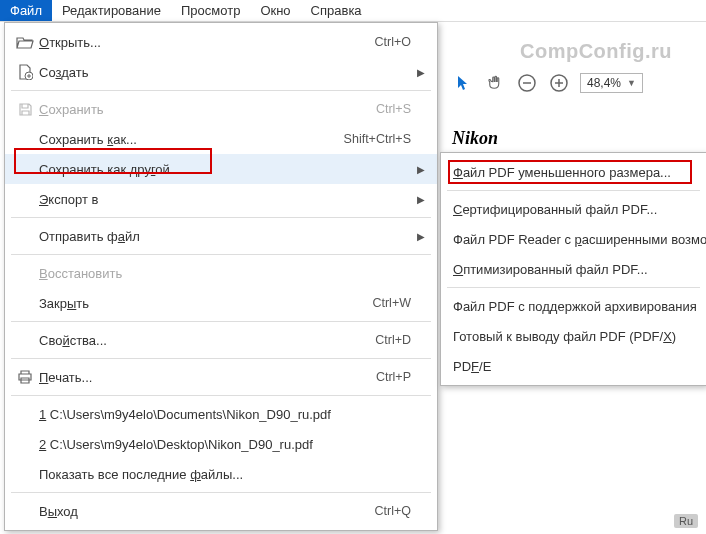  Describe the element at coordinates (394, 377) in the screenshot. I see `menu-print-shortcut: Ctrl+P` at that location.